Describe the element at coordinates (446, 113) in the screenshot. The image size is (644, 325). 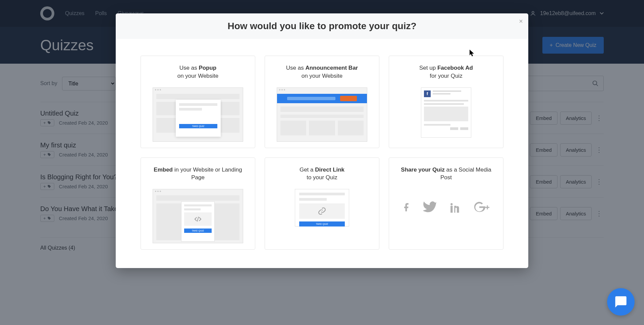
I see `facebook-preview: f` at that location.